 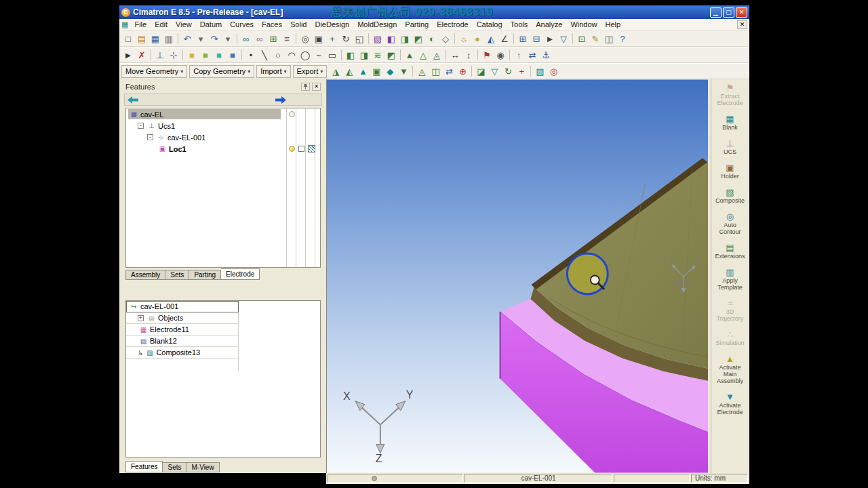 What do you see at coordinates (462, 72) in the screenshot?
I see `round-add-button: ⊕` at bounding box center [462, 72].